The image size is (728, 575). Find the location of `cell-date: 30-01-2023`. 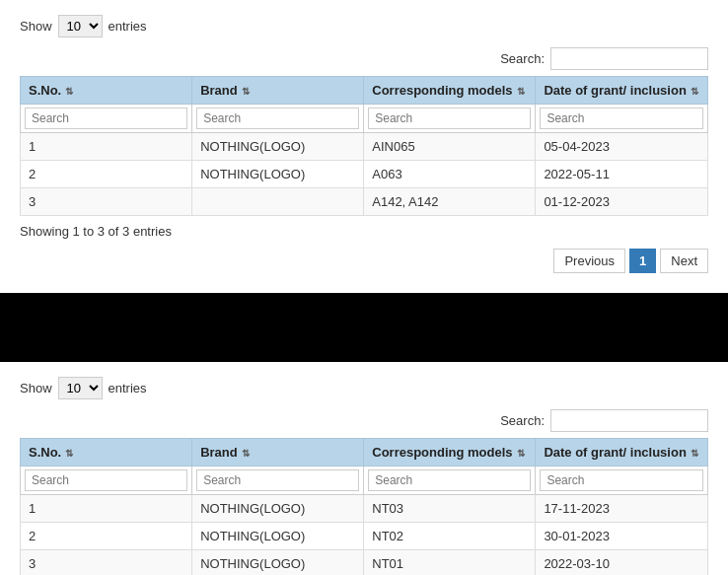

cell-date: 30-01-2023 is located at coordinates (621, 537).